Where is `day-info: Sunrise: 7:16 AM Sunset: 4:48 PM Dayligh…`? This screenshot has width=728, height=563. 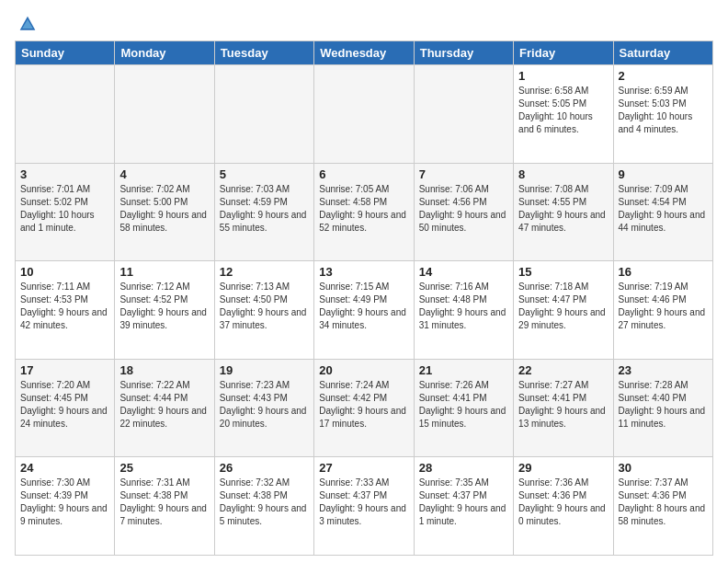
day-info: Sunrise: 7:16 AM Sunset: 4:48 PM Dayligh… is located at coordinates (463, 306).